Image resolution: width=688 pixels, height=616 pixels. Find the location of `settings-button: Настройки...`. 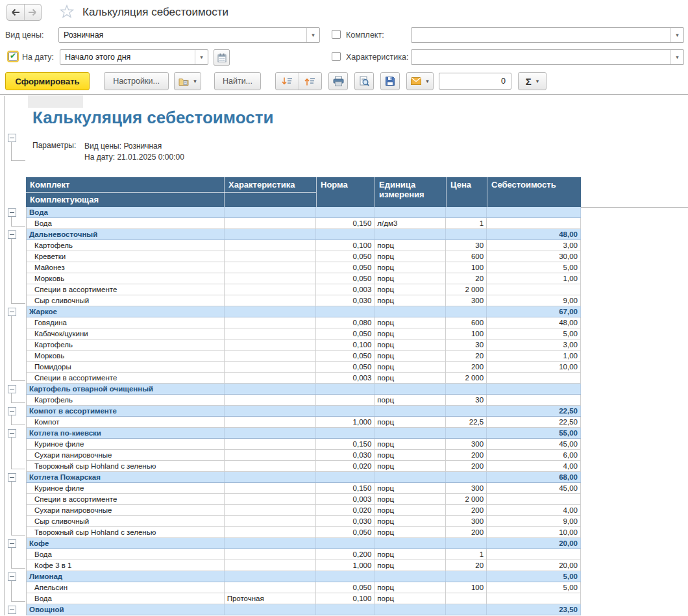

settings-button: Настройки... is located at coordinates (136, 81).